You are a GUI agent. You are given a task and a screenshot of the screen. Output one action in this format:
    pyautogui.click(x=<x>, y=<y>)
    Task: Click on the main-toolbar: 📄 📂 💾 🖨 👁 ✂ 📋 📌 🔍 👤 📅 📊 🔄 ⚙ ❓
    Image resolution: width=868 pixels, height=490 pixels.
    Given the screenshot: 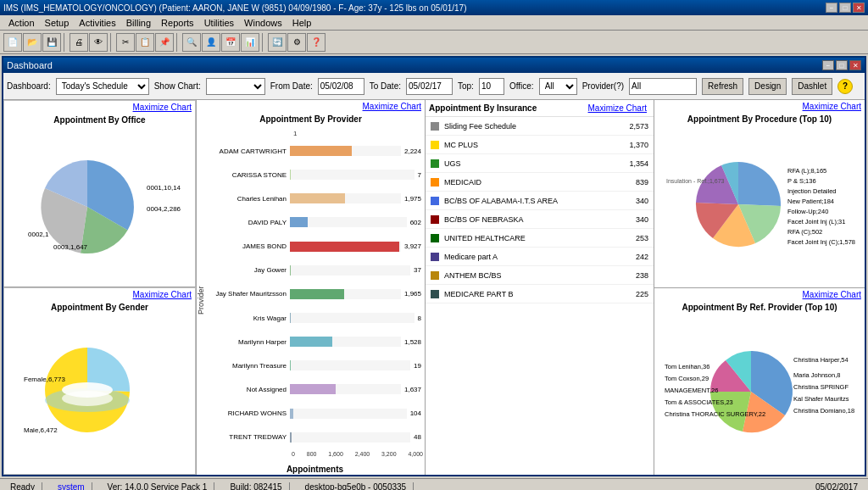 What is the action you would take?
    pyautogui.click(x=434, y=42)
    